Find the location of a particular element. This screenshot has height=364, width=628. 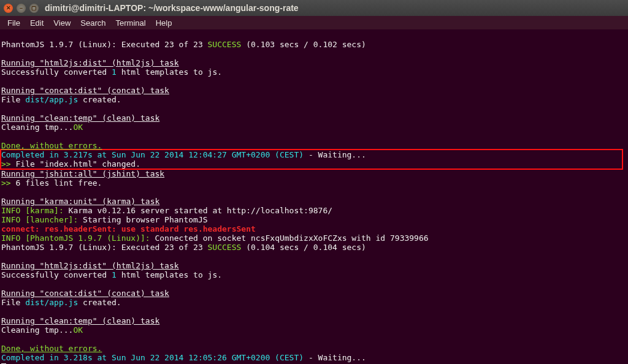

line-completed-2: Completed in 3.218s at Sun Jun 22 2014 1… is located at coordinates (184, 358).